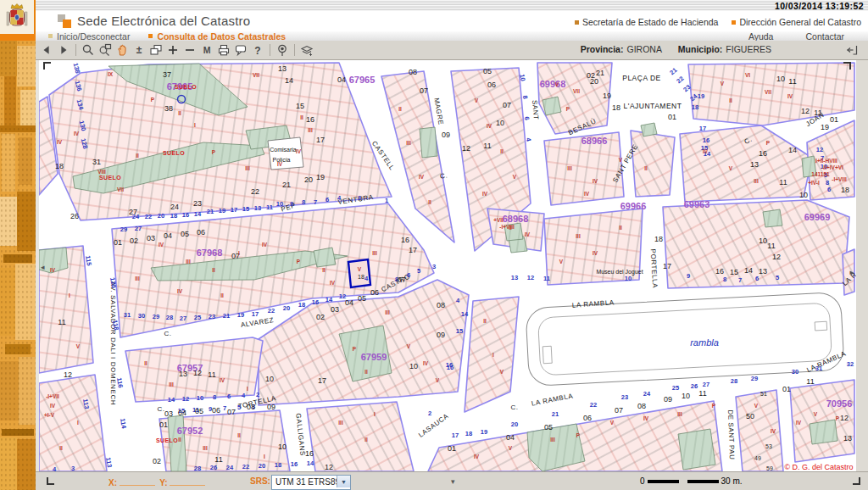 The width and height of the screenshot is (868, 490). I want to click on map-label: 04, so click(349, 303).